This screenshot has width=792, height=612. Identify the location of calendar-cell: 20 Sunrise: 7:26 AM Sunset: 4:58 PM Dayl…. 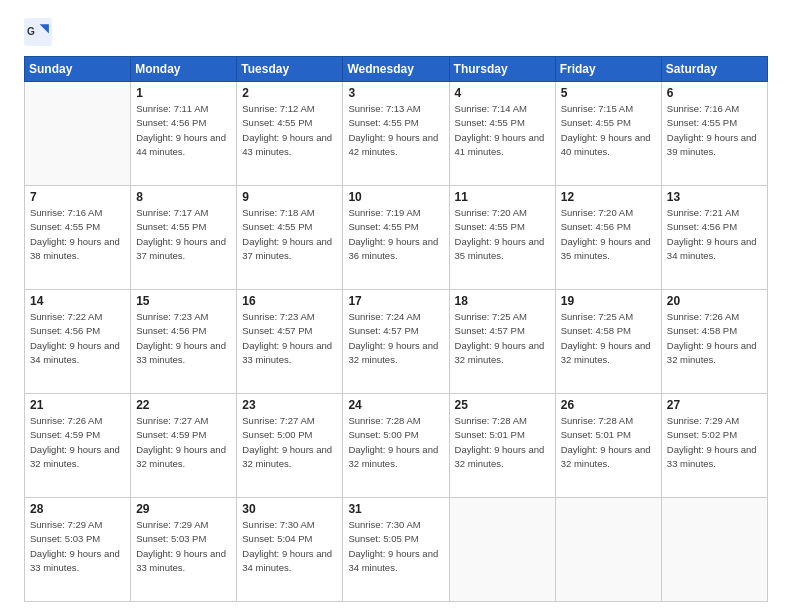
(714, 342).